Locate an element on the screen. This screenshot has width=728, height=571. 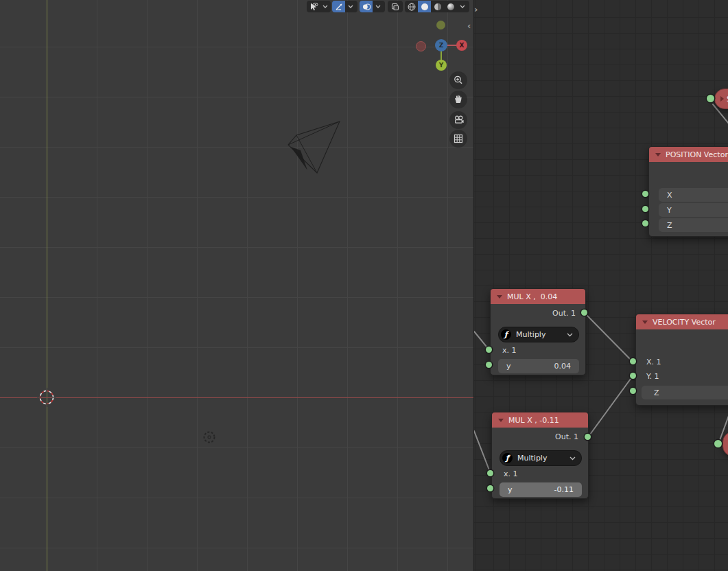
wireframe-sphere-icon is located at coordinates (412, 7).